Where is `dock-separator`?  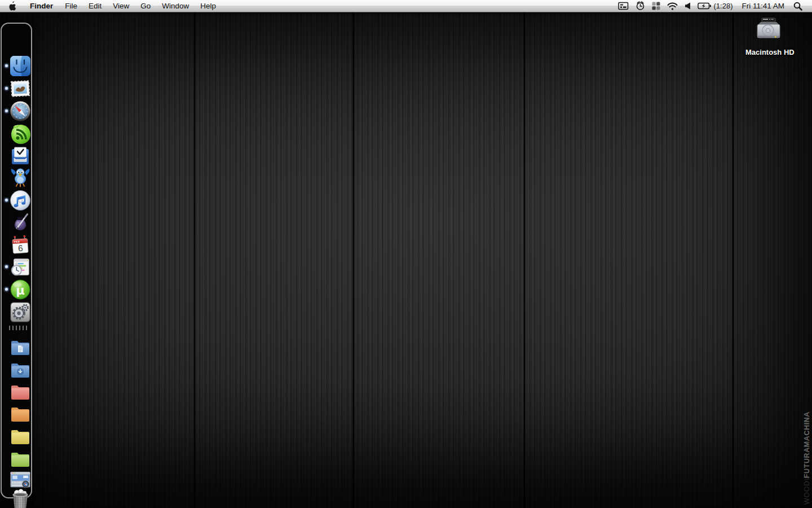 dock-separator is located at coordinates (17, 328).